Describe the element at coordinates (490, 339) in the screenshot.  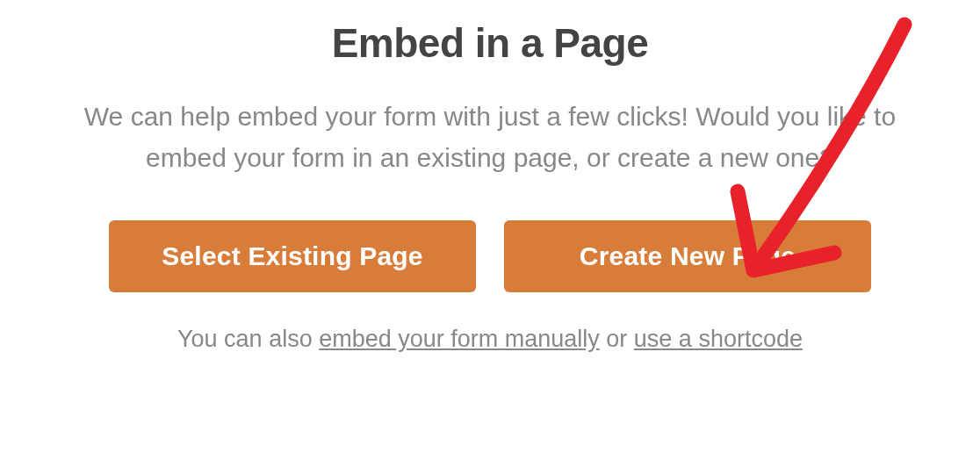
I see `footer-text: You can also embed your form manually or…` at that location.